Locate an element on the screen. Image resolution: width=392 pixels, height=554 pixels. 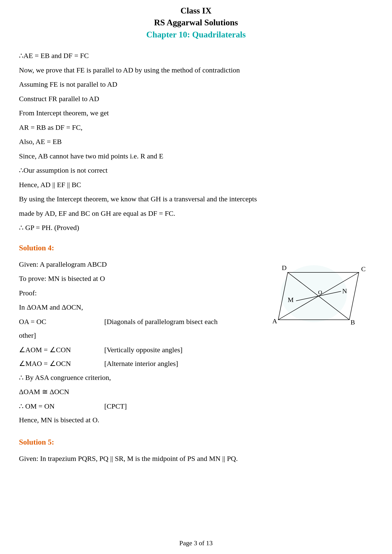
proof-right-2: [Vertically opposite angles] is located at coordinates (177, 350).